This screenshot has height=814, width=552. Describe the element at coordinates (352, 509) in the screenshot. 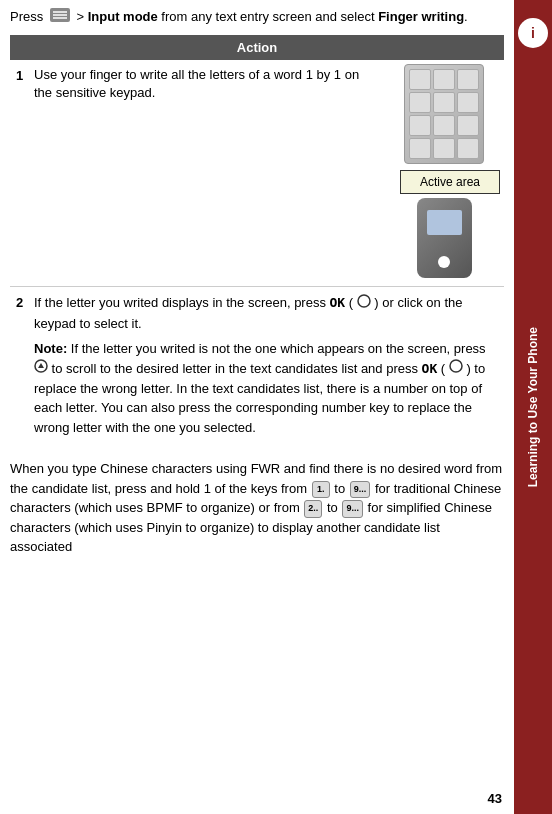

I see `key-4: 9...` at that location.